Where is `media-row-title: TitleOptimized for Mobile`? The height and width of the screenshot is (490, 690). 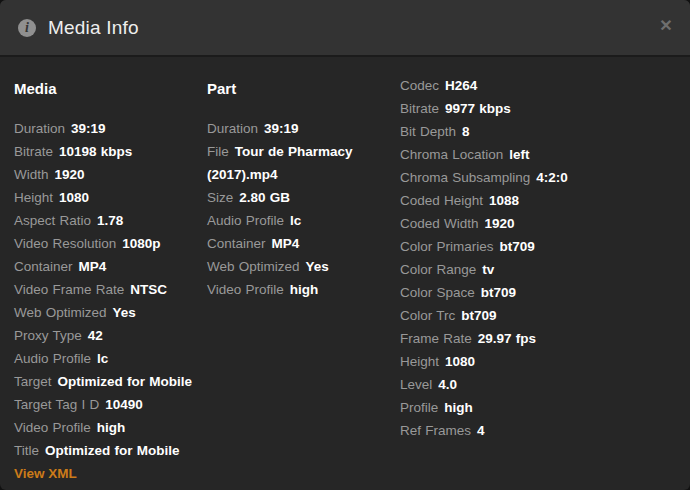 media-row-title: TitleOptimized for Mobile is located at coordinates (106, 450).